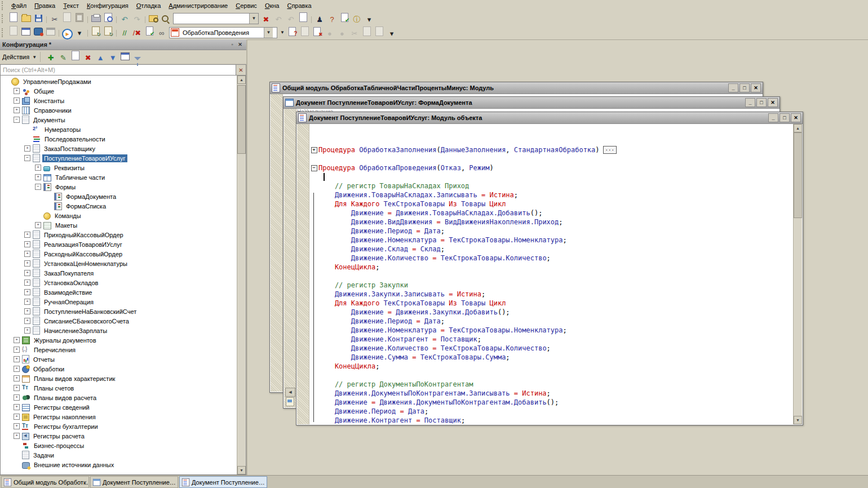  What do you see at coordinates (551, 420) in the screenshot?
I see `code-line: Движение.Контрагент = Поставщик;` at bounding box center [551, 420].